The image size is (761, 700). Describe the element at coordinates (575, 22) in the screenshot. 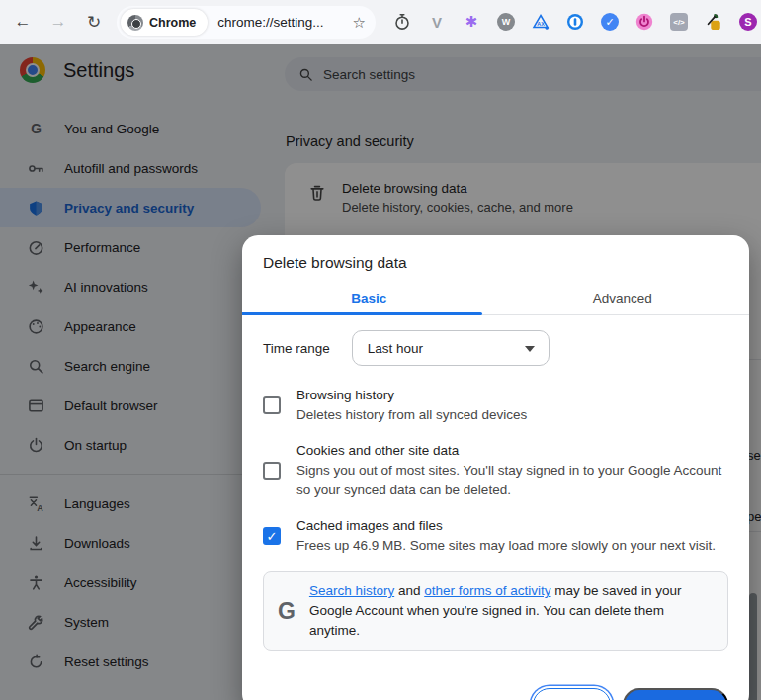

I see `onepassword-icon` at that location.